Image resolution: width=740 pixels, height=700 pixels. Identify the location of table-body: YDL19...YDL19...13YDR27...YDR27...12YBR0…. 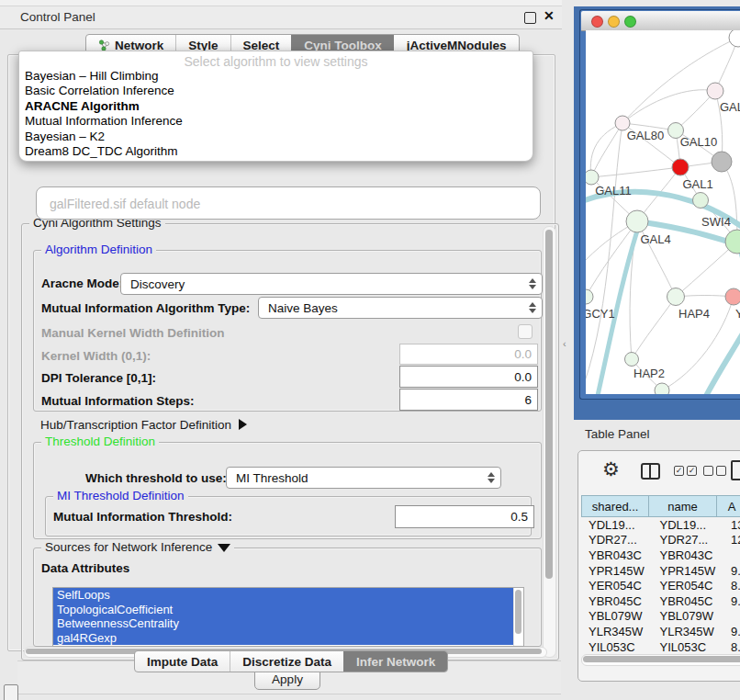
(661, 586).